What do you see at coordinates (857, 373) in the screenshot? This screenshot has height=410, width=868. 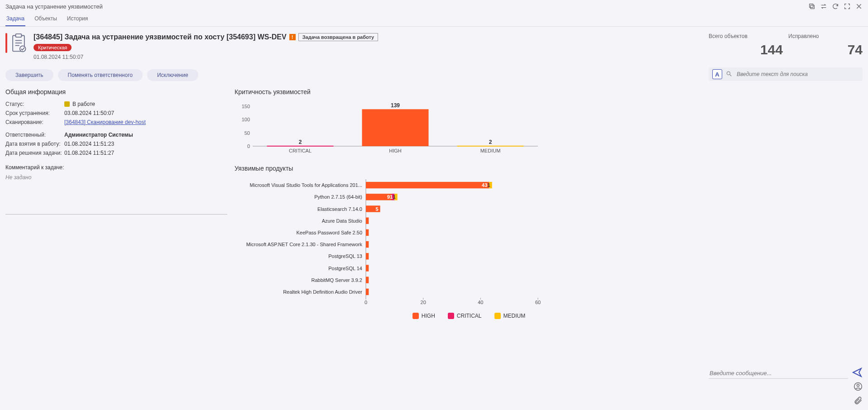 I see `send-icon` at bounding box center [857, 373].